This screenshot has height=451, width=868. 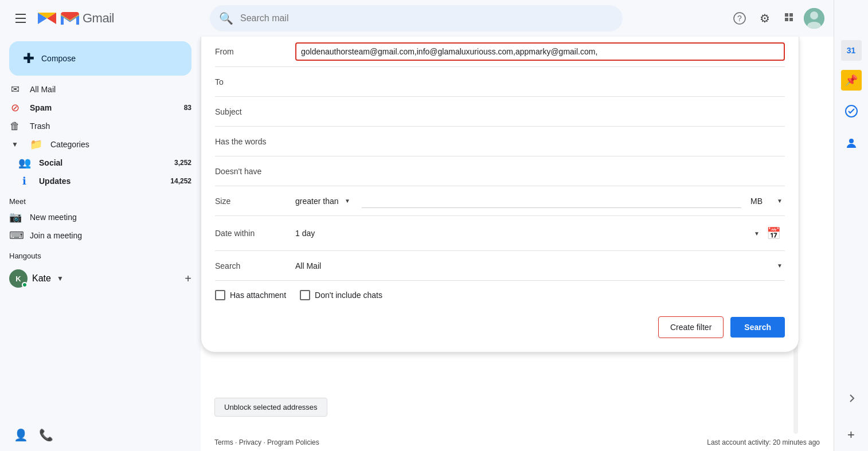 What do you see at coordinates (500, 266) in the screenshot?
I see `filter-search-row: Search All Mail Inbox Starred Sent Mail` at bounding box center [500, 266].